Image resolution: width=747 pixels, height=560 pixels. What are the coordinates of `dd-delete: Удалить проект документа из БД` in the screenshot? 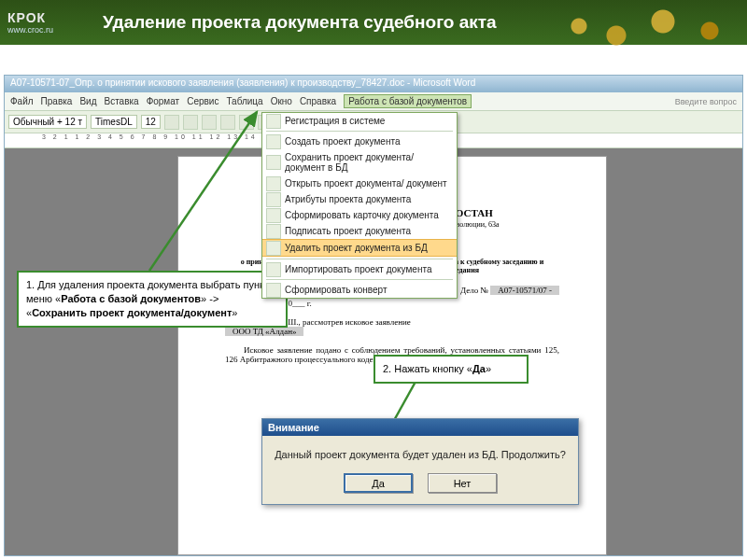 It's located at (359, 248).